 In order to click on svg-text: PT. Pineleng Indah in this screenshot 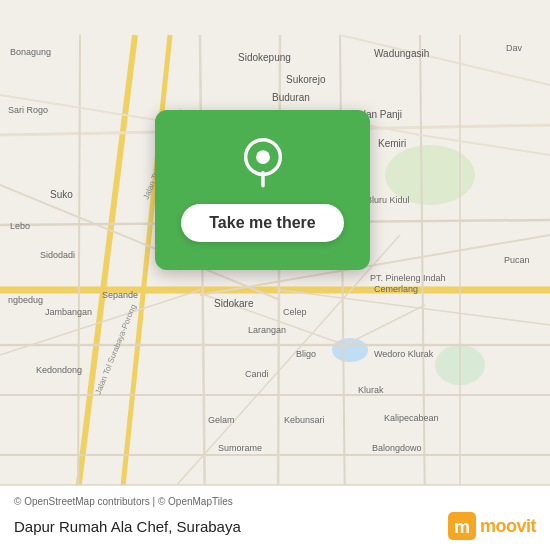, I will do `click(408, 278)`.